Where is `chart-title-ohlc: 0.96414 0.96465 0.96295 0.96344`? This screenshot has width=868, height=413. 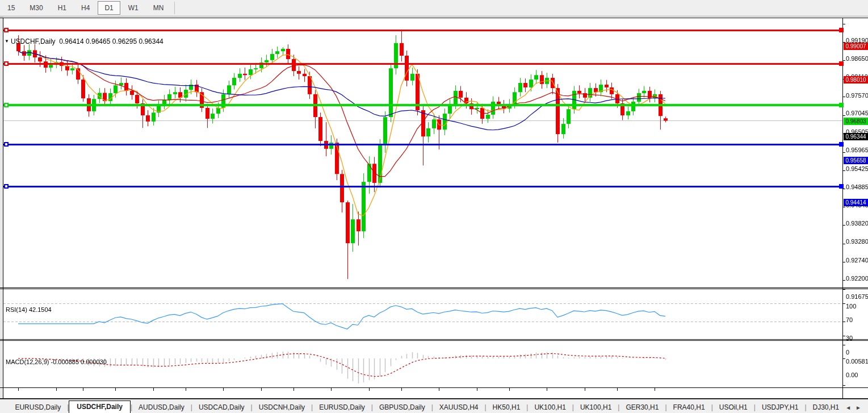
chart-title-ohlc: 0.96414 0.96465 0.96295 0.96344 is located at coordinates (111, 41).